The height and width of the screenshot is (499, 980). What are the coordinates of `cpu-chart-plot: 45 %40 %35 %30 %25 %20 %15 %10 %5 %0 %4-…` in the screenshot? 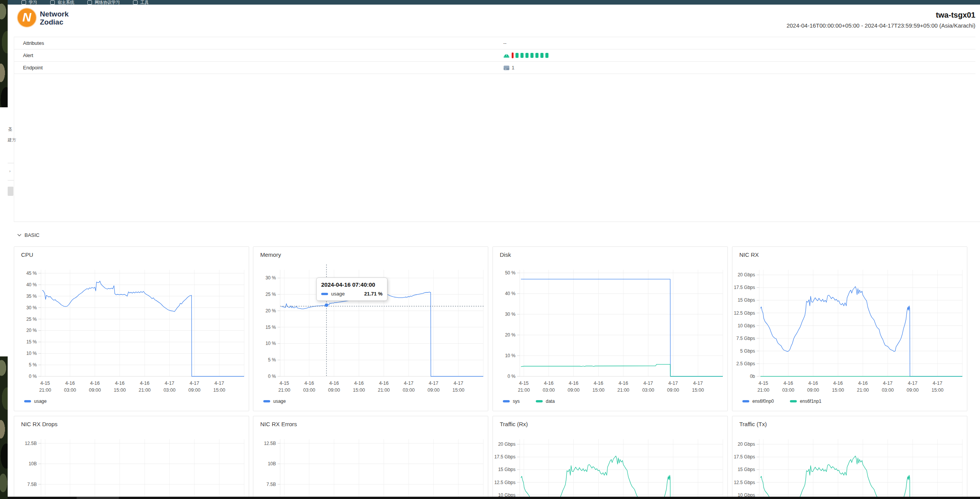 It's located at (132, 329).